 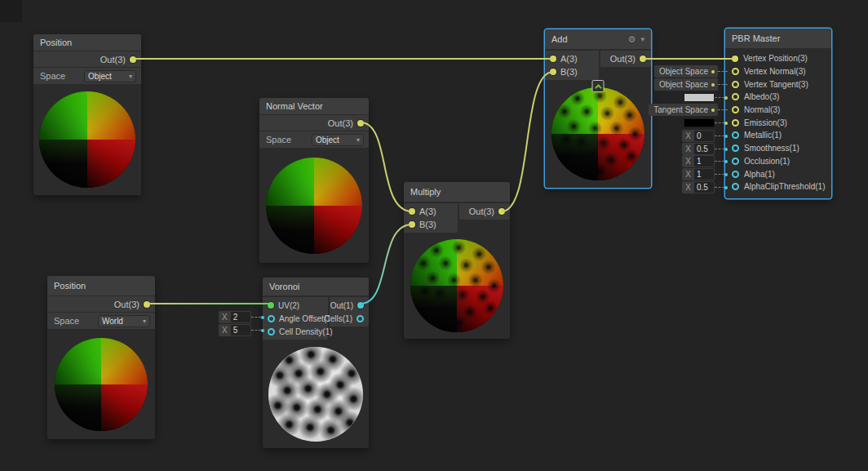 What do you see at coordinates (736, 85) in the screenshot?
I see `input-port-vertex-tangent3` at bounding box center [736, 85].